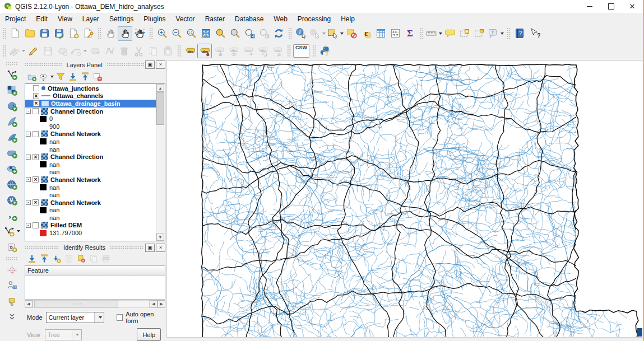 The height and width of the screenshot is (341, 644). I want to click on add-vector-layer, so click(12, 74).